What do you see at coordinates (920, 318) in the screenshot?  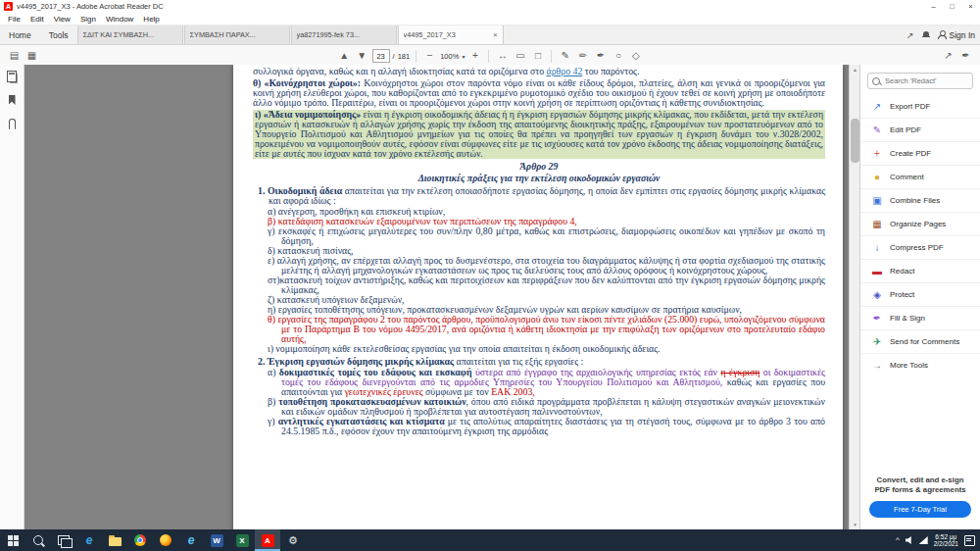 I see `tool-fill-sign: ✒Fill & Sign` at bounding box center [920, 318].